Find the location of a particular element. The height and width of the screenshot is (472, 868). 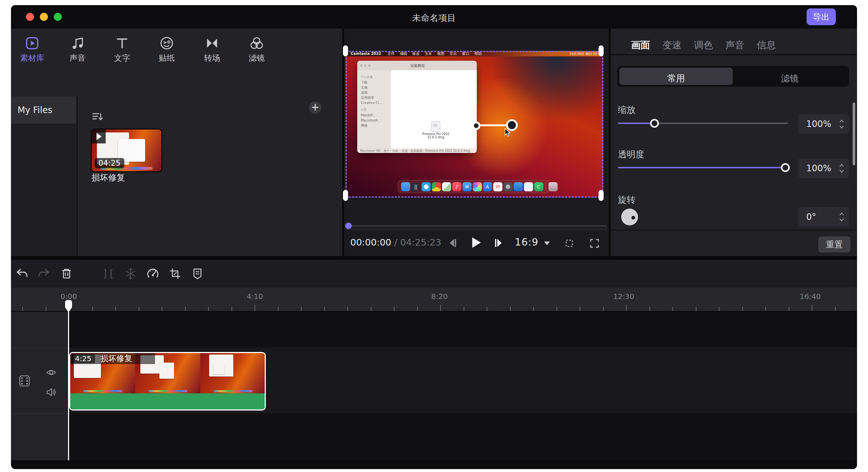

preview-scrubber is located at coordinates (476, 226).